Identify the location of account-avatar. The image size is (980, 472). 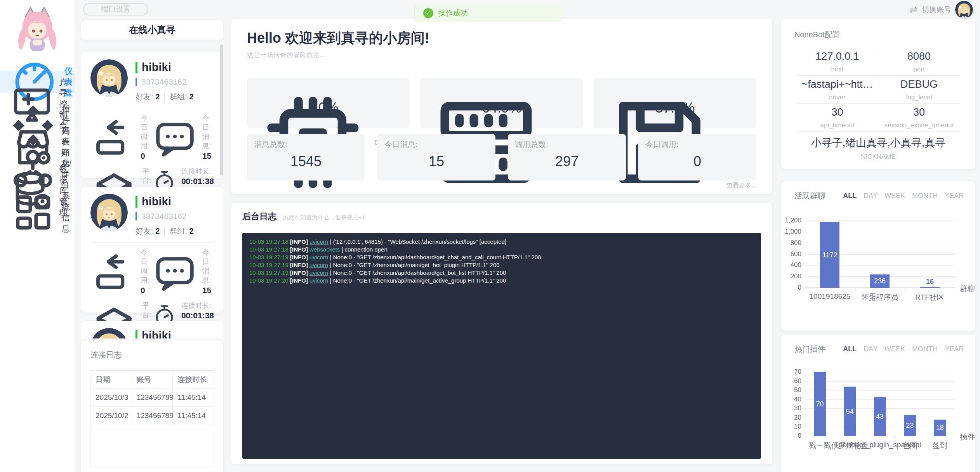
(964, 10).